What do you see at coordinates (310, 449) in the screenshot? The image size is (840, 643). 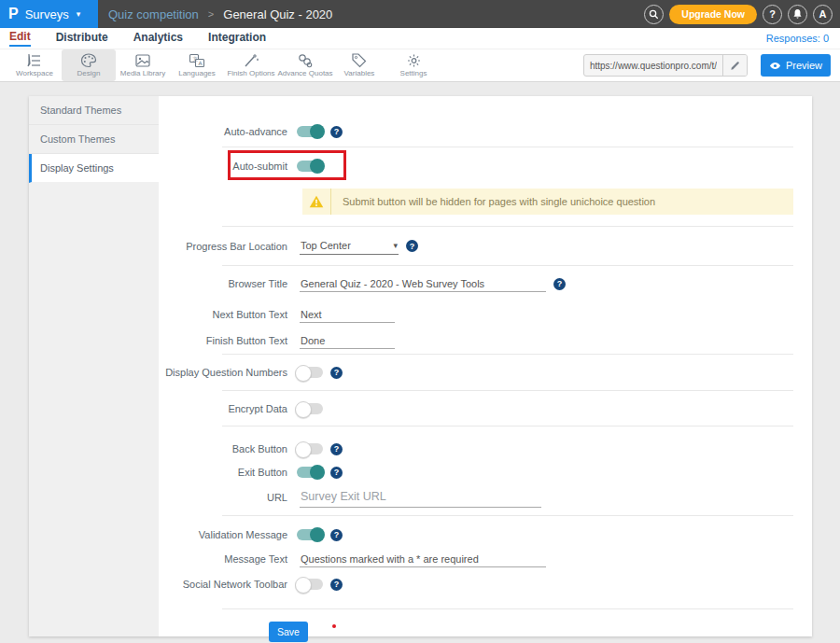 I see `back-button-toggle` at bounding box center [310, 449].